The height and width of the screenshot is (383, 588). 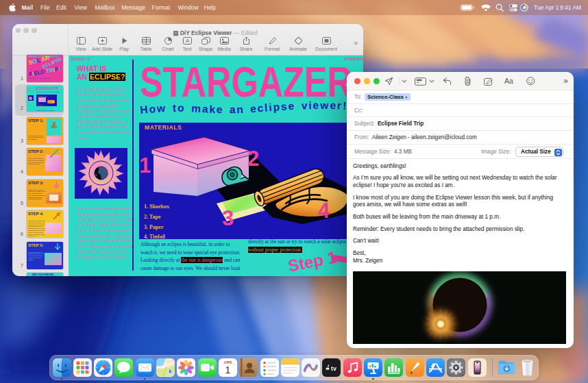 I want to click on svg-text: 4, so click(x=324, y=211).